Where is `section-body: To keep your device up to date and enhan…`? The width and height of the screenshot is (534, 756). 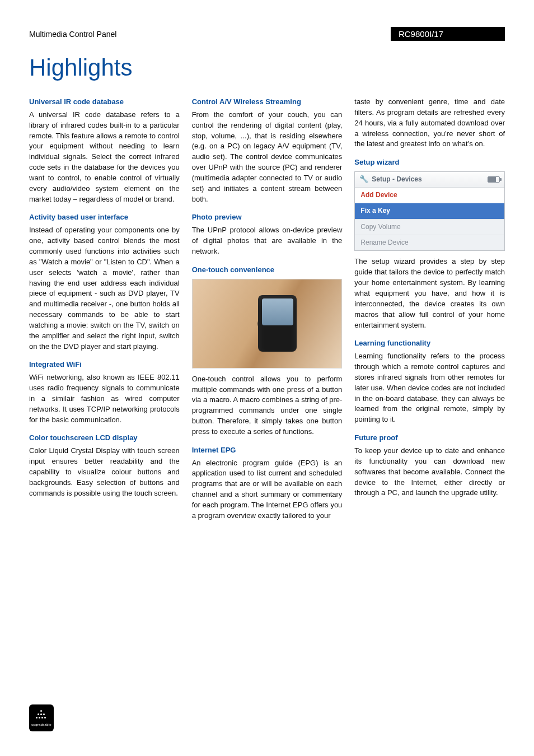 section-body: To keep your device up to date and enhan… is located at coordinates (430, 472).